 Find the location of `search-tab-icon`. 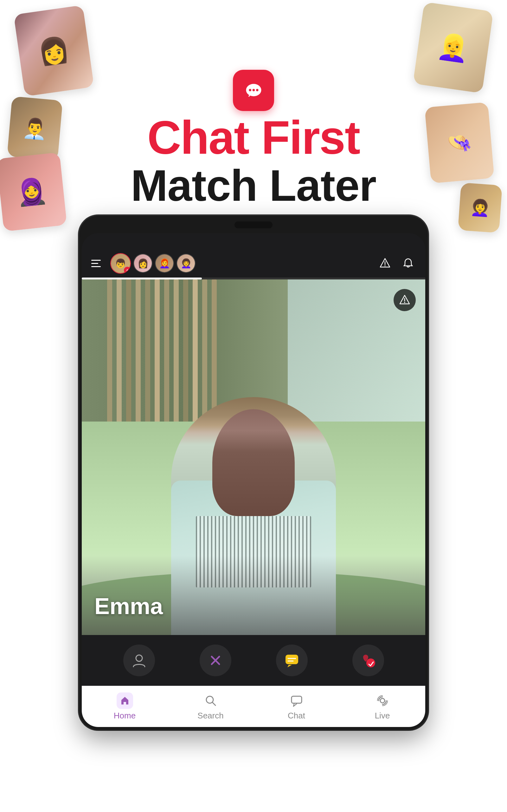

search-tab-icon is located at coordinates (211, 701).